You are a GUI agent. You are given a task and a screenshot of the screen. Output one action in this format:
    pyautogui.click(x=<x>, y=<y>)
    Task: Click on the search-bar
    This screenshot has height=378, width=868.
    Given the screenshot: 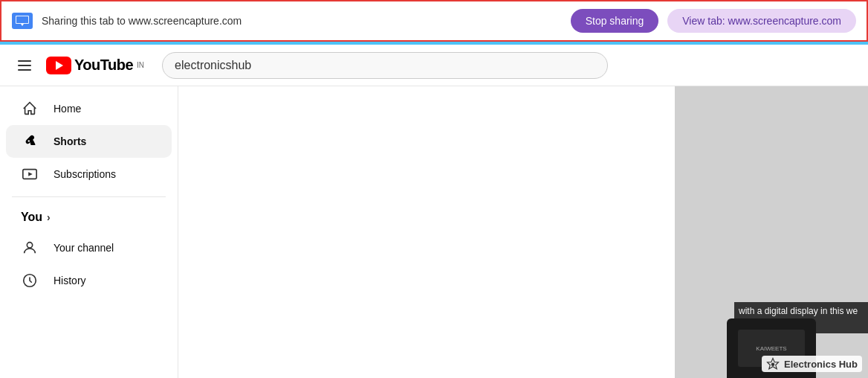 What is the action you would take?
    pyautogui.click(x=385, y=65)
    